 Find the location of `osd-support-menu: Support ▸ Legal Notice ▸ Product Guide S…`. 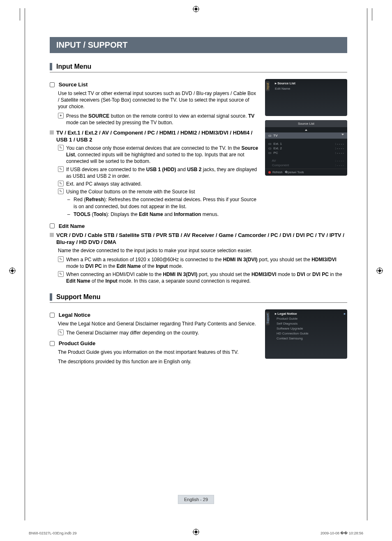

osd-support-menu: Support ▸ Legal Notice ▸ Product Guide S… is located at coordinates (306, 334).